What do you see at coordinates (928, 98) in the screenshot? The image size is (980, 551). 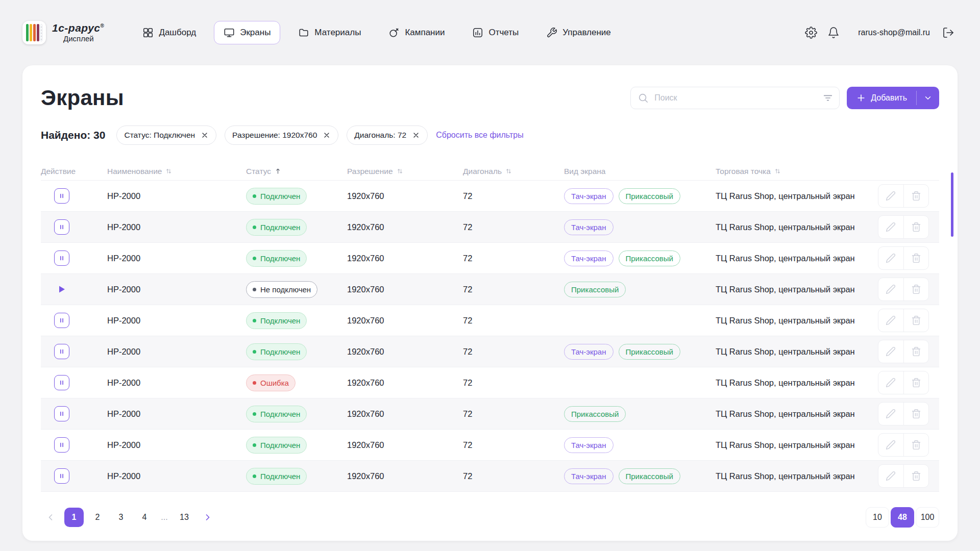 I see `chevron-down-icon` at bounding box center [928, 98].